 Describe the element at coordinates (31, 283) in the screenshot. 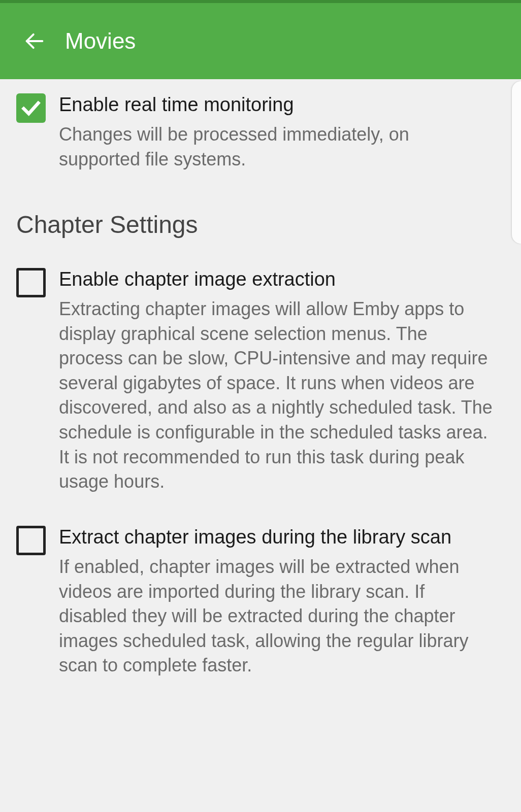

I see `checkbox-chapter-extract` at that location.